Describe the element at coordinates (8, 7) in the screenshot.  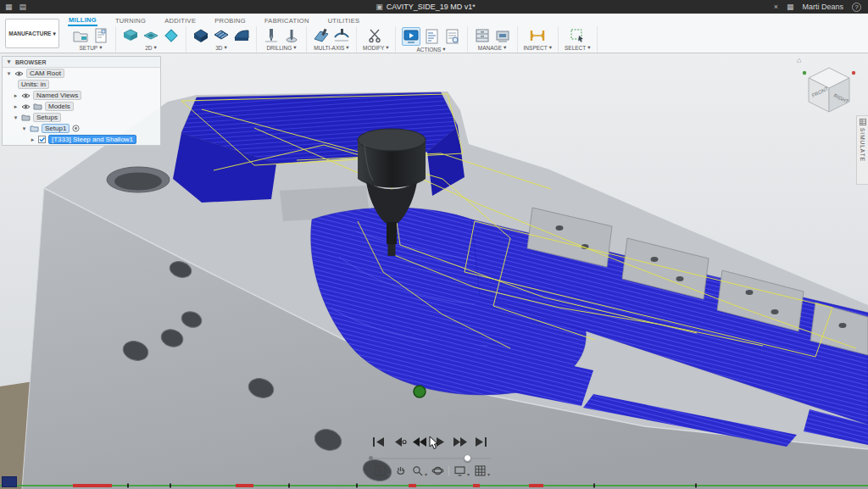
I see `app-grid-icon: ▦` at that location.